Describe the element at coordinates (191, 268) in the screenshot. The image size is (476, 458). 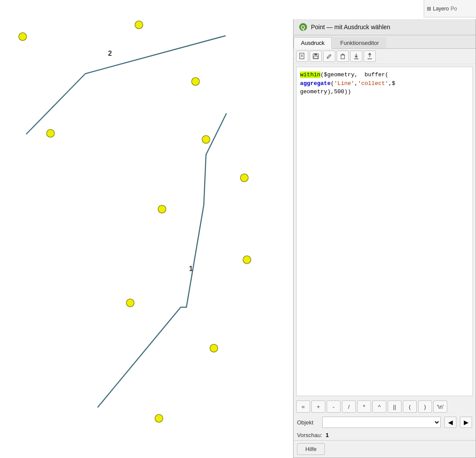
I see `line-1-label: 1` at that location.